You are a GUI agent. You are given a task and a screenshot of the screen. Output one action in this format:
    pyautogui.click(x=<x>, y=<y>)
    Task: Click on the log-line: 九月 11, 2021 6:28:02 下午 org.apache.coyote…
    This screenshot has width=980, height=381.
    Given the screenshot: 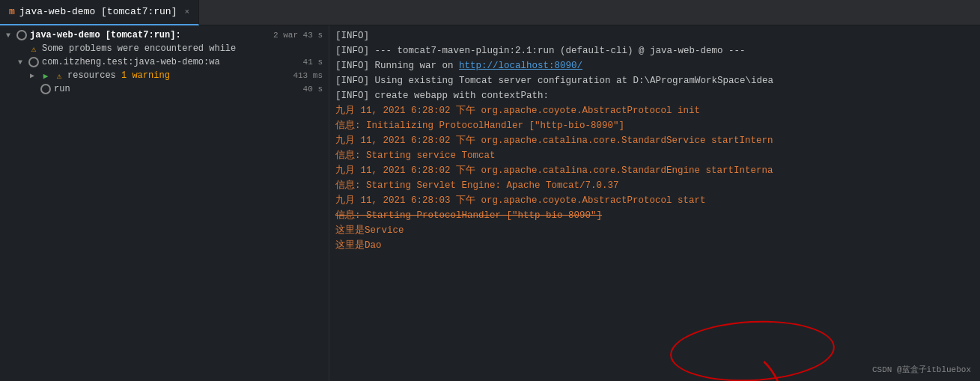 What is the action you would take?
    pyautogui.click(x=654, y=111)
    